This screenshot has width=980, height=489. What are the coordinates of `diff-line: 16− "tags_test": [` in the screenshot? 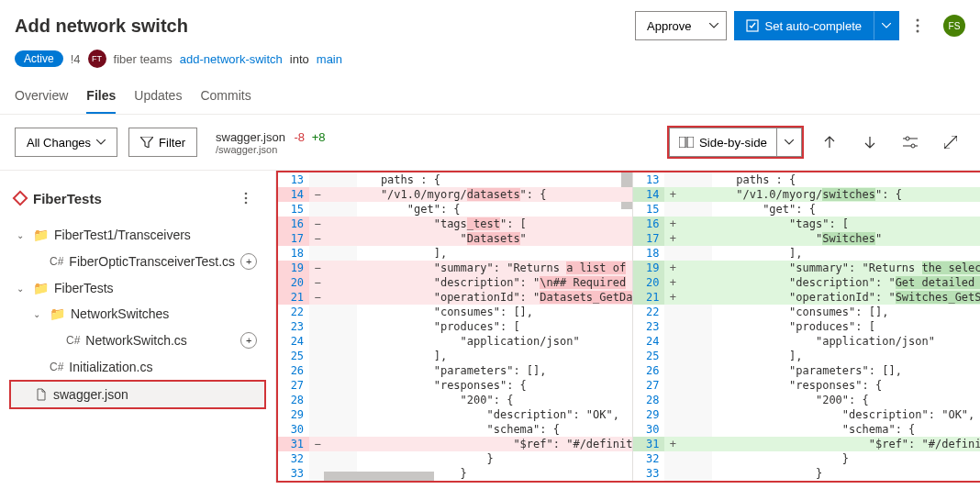 It's located at (455, 224).